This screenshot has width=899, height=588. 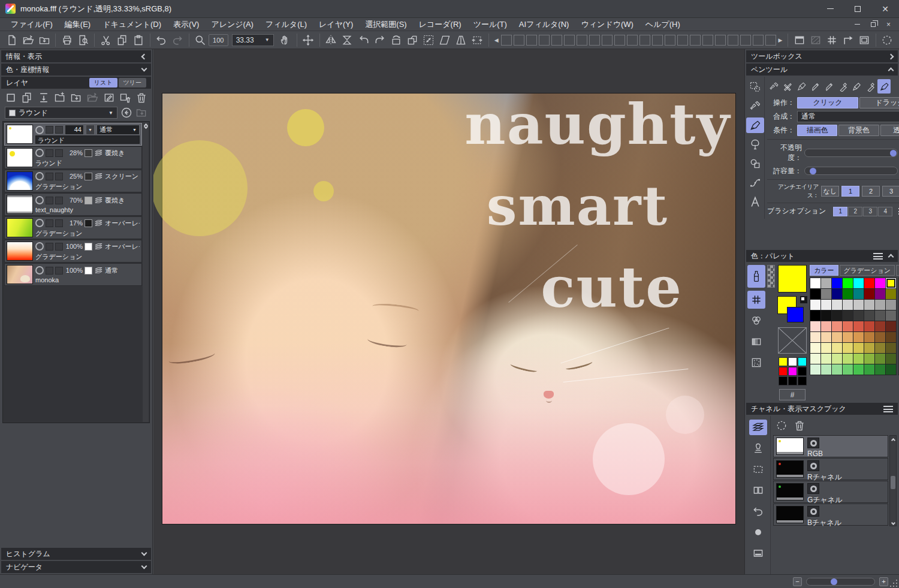 What do you see at coordinates (90, 129) in the screenshot?
I see `opacity-dropdown-icon: ▼` at bounding box center [90, 129].